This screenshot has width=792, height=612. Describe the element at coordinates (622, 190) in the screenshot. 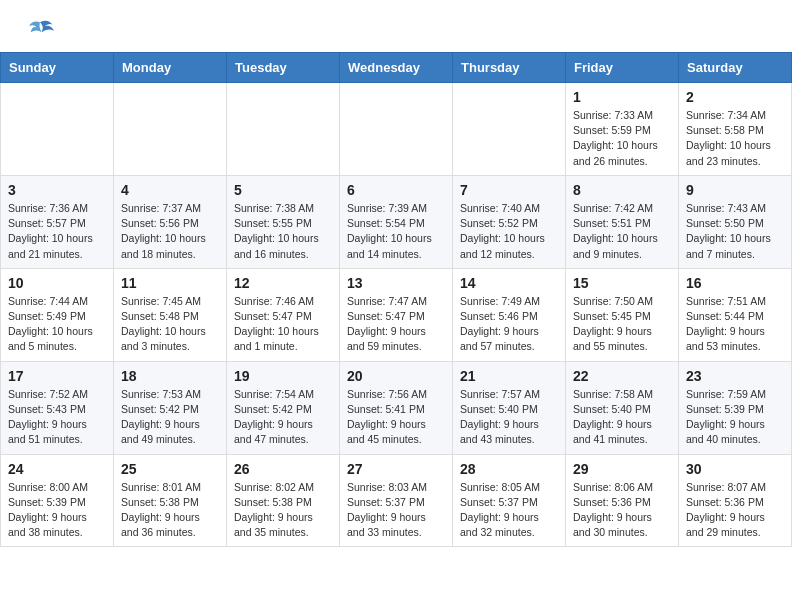

I see `day-number: 8` at that location.